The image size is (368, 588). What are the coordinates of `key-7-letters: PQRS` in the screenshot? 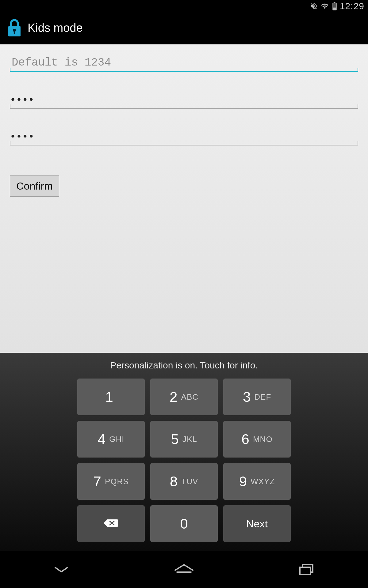 It's located at (117, 481).